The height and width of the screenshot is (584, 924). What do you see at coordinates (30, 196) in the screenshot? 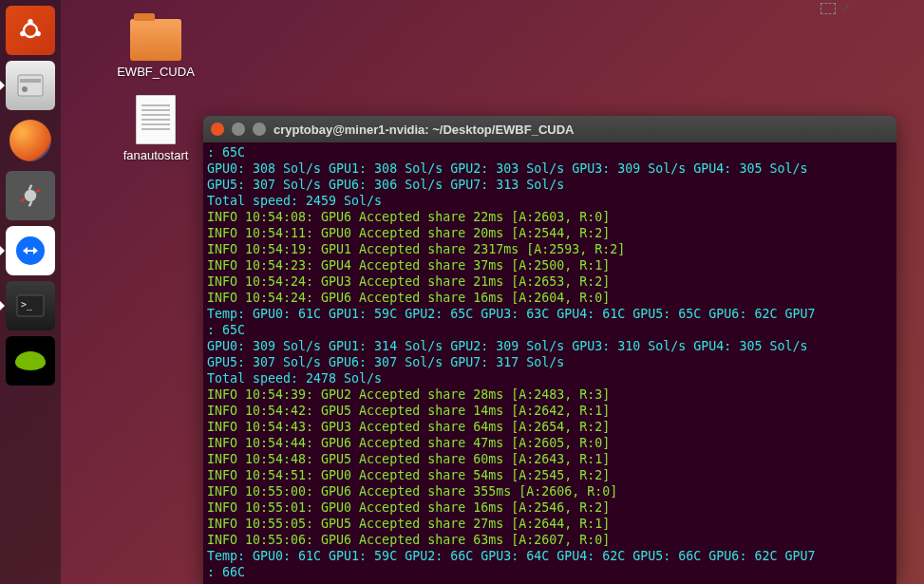
I see `settings-gear-icon` at bounding box center [30, 196].